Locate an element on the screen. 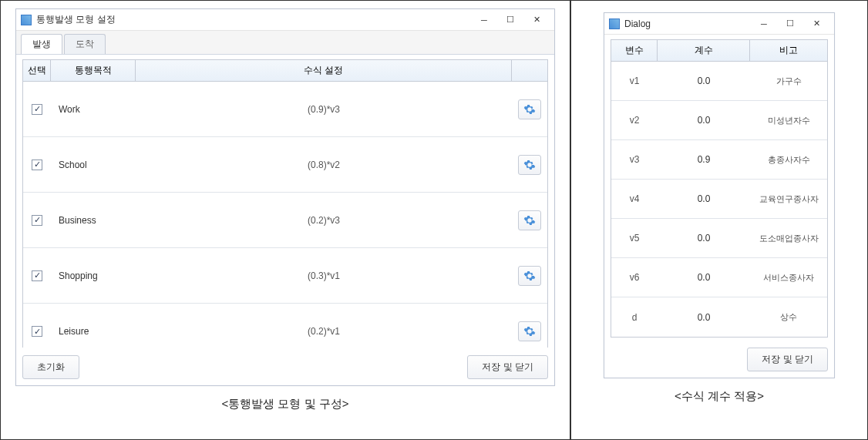 This screenshot has height=440, width=868. window-title: Dialog is located at coordinates (688, 24).